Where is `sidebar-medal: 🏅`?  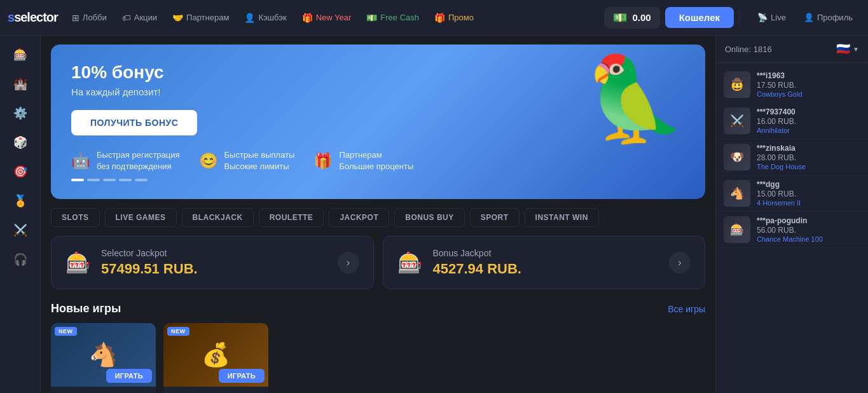
sidebar-medal: 🏅 is located at coordinates (20, 201).